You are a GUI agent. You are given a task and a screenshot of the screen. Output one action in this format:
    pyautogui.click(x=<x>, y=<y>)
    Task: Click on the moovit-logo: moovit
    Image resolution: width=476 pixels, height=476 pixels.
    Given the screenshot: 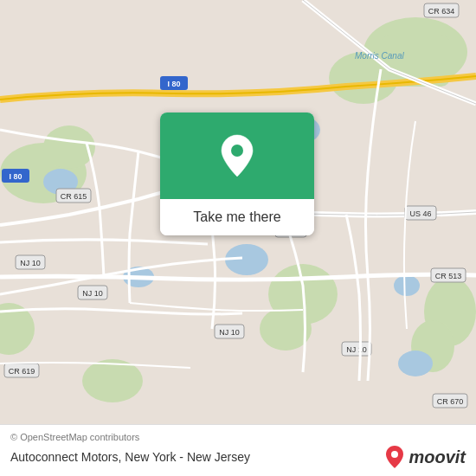 What is the action you would take?
    pyautogui.click(x=425, y=457)
    